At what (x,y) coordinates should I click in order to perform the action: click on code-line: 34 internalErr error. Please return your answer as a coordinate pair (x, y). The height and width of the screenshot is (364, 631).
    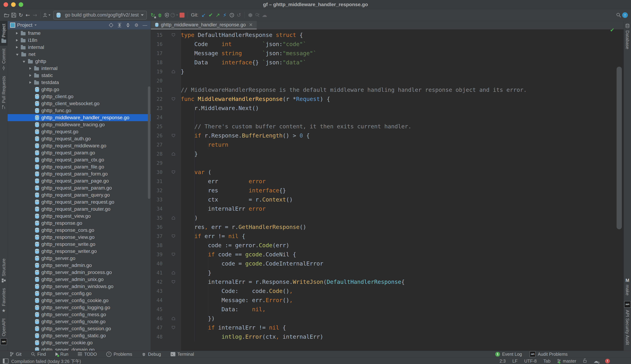
    Looking at the image, I should click on (387, 209).